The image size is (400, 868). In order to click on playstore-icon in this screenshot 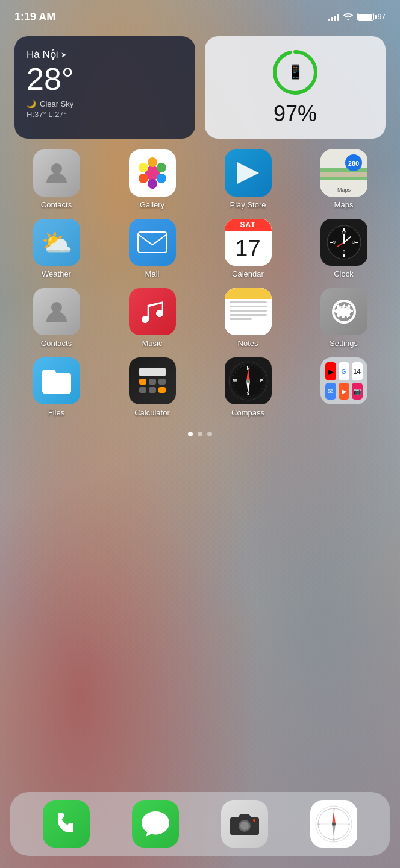, I will do `click(248, 173)`.